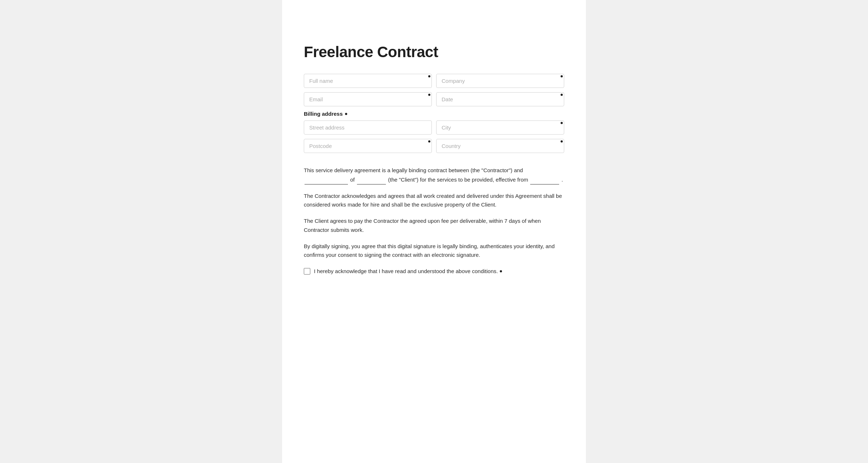 This screenshot has height=463, width=868. What do you see at coordinates (307, 271) in the screenshot?
I see `acknowledge-checkbox` at bounding box center [307, 271].